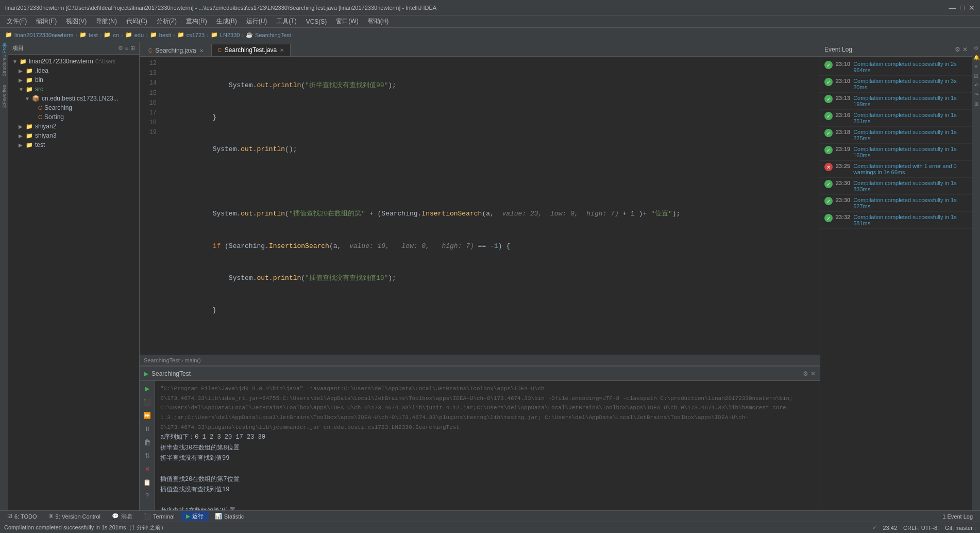 The width and height of the screenshot is (980, 533). Describe the element at coordinates (74, 117) in the screenshot. I see `tree-item-sorting: ▶ C Sorting` at that location.